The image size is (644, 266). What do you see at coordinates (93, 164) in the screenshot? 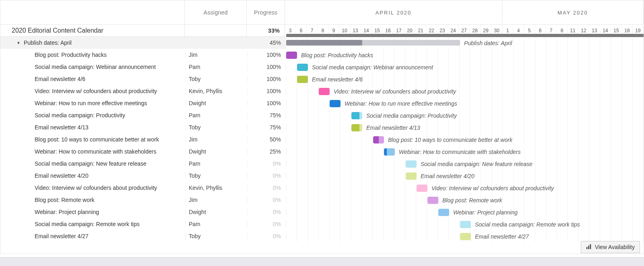
I see `task-name: Social media campaign: New feature relea…` at bounding box center [93, 164].